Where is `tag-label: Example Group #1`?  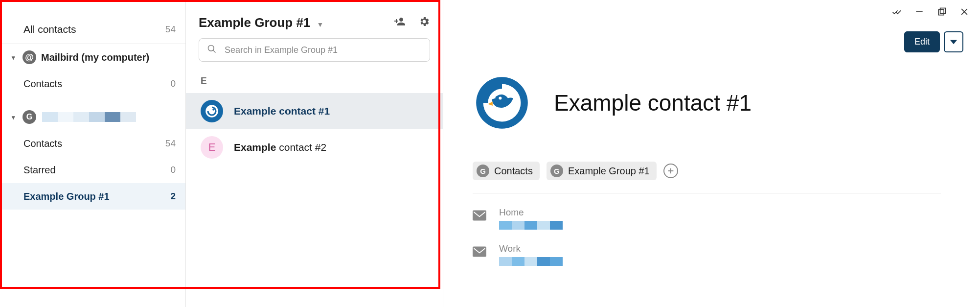
tag-label: Example Group #1 is located at coordinates (609, 171).